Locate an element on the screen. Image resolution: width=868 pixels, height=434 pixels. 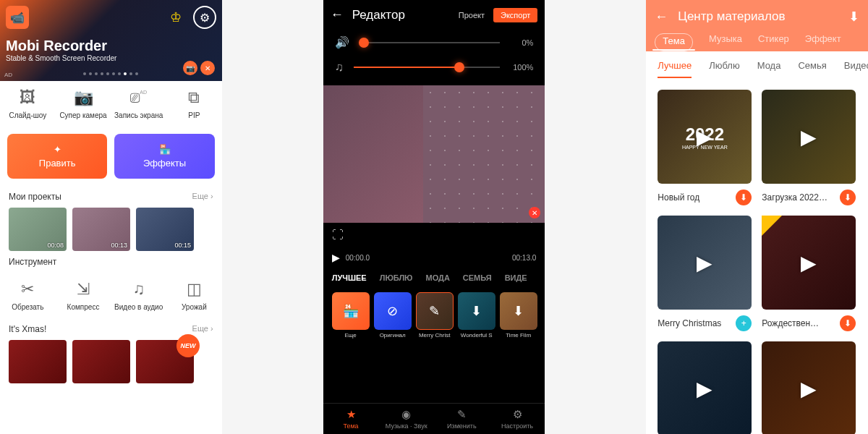
subtab-fashion: Мода is located at coordinates (770, 65).